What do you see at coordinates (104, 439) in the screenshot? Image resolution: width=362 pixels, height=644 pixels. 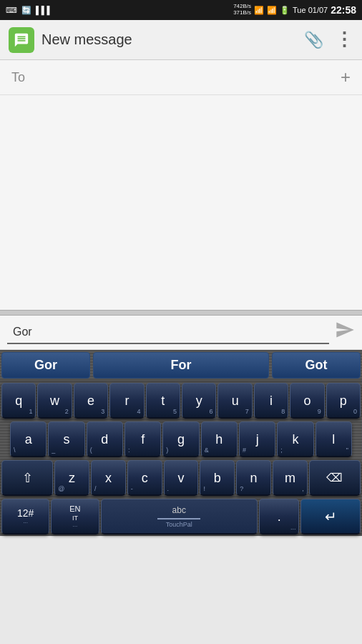 I see `key-d: d(` at bounding box center [104, 439].